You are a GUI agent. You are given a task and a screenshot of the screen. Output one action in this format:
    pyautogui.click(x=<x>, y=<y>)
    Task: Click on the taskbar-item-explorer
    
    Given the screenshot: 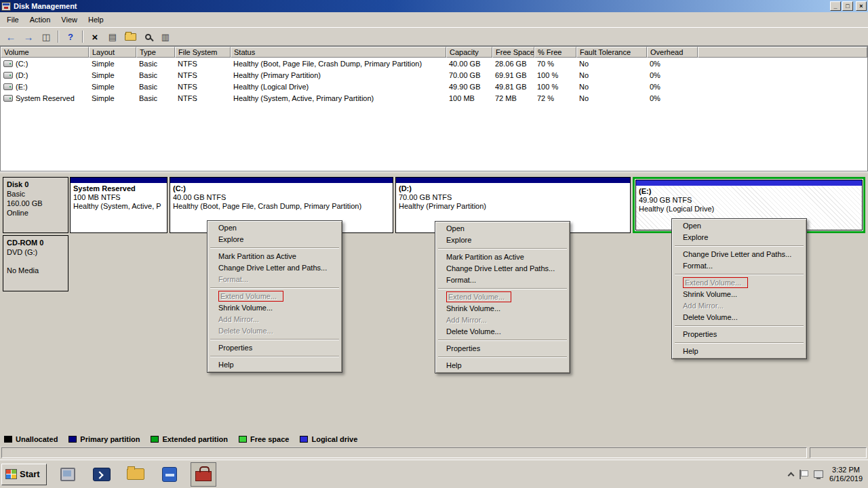 What is the action you would take?
    pyautogui.click(x=136, y=474)
    